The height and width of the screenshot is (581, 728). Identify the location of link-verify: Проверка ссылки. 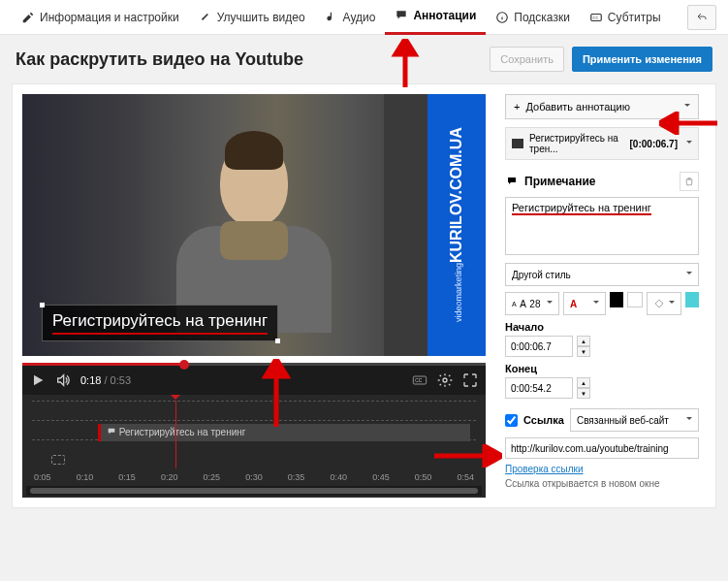
(545, 469).